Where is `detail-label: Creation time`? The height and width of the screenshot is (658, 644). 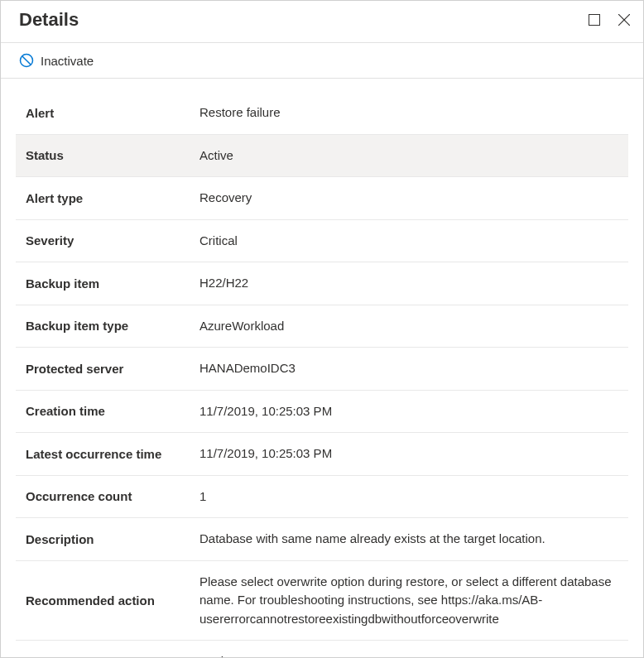 detail-label: Creation time is located at coordinates (103, 411).